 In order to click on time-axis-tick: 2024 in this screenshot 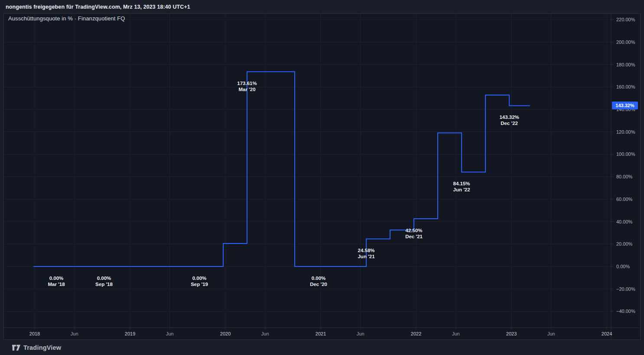, I will do `click(607, 334)`.